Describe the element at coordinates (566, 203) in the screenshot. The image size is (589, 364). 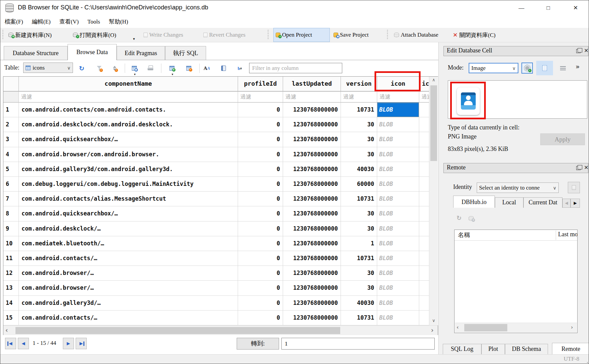
I see `tab-scroll-left-button: ◀` at that location.